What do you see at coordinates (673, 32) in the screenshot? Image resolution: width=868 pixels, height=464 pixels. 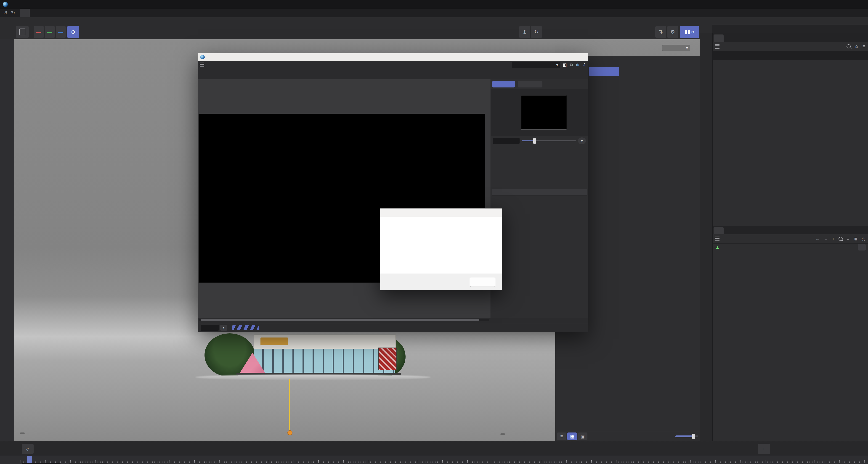 I see `view-settings-button: ⚙` at bounding box center [673, 32].